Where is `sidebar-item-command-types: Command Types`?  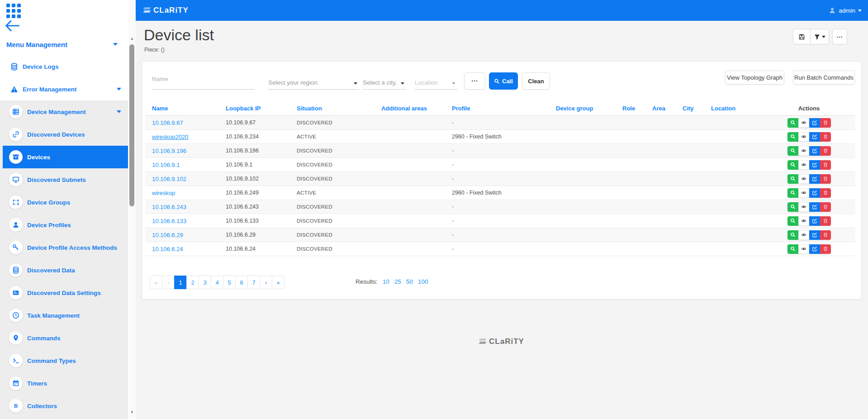 sidebar-item-command-types: Command Types is located at coordinates (64, 361).